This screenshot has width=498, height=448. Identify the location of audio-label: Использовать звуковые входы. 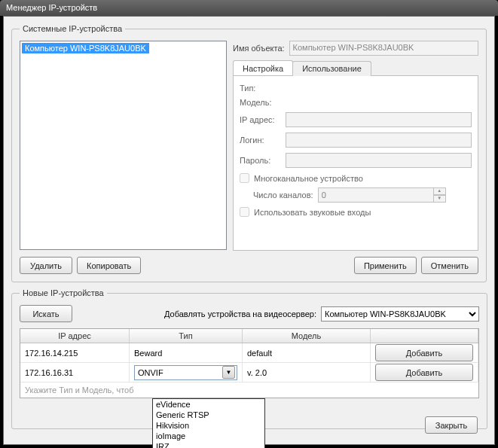
(312, 212).